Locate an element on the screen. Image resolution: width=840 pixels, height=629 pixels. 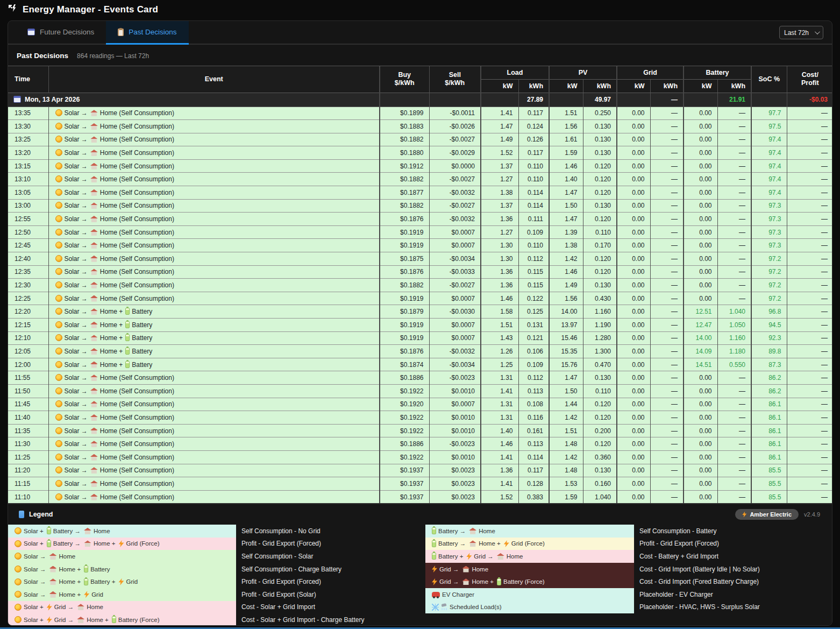
legend-description: Self Consumption - Battery is located at coordinates (733, 531).